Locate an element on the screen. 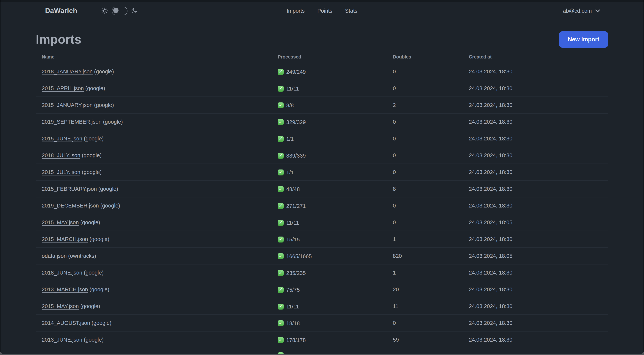  new-import-button: New import is located at coordinates (584, 39).